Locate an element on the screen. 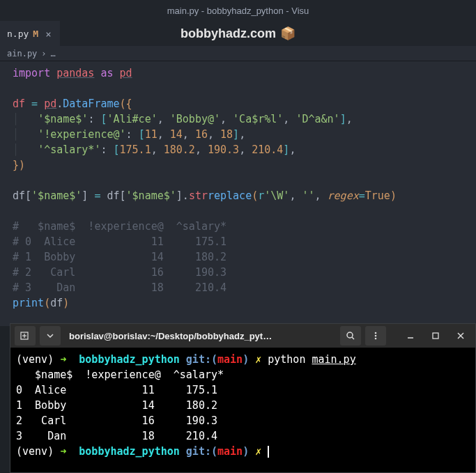  package-icon: 📦 is located at coordinates (288, 33).